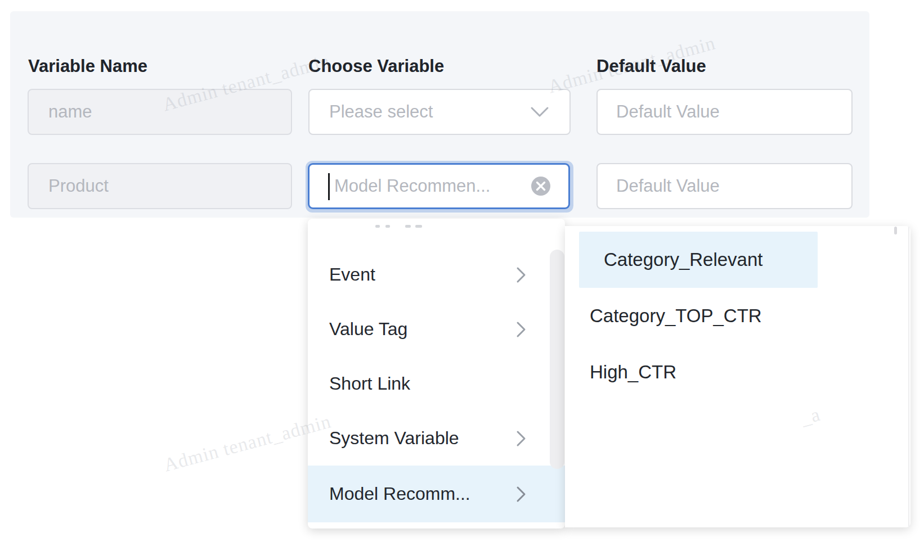 The height and width of the screenshot is (560, 924). Describe the element at coordinates (381, 112) in the screenshot. I see `choose-variable-placeholder-row1: Please select` at that location.